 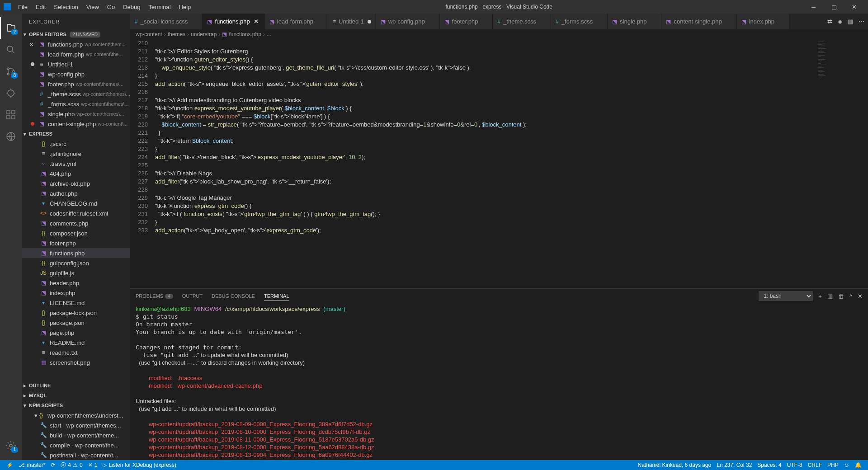 I want to click on encoding: UTF-8, so click(x=795, y=465).